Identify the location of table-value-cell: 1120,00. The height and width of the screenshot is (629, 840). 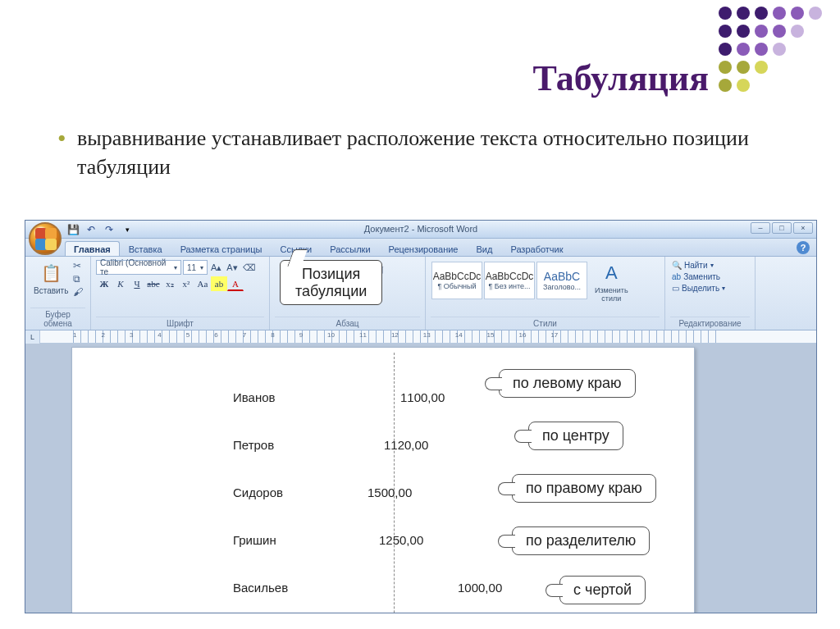
(406, 444).